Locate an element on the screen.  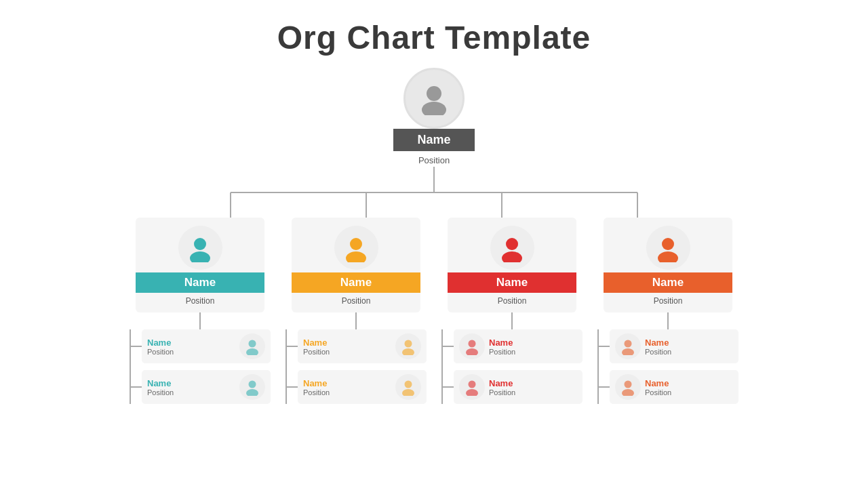
l1-col-3: Name Position is located at coordinates (512, 310).